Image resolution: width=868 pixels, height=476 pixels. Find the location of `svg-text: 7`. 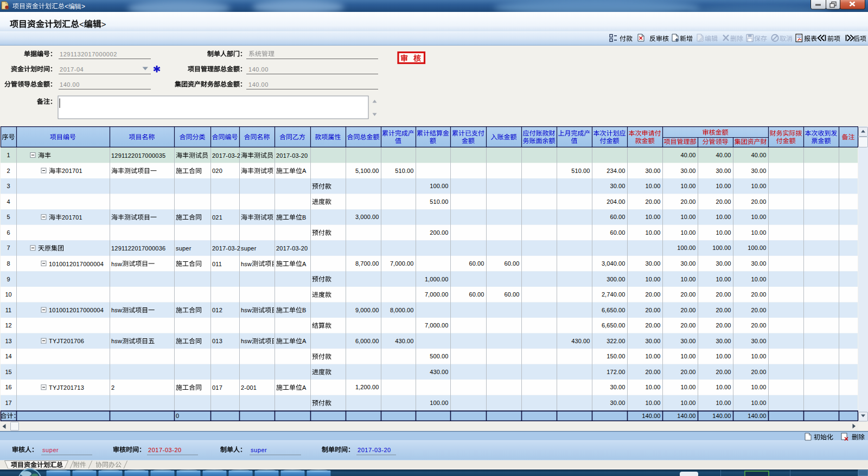

svg-text: 7 is located at coordinates (8, 248).